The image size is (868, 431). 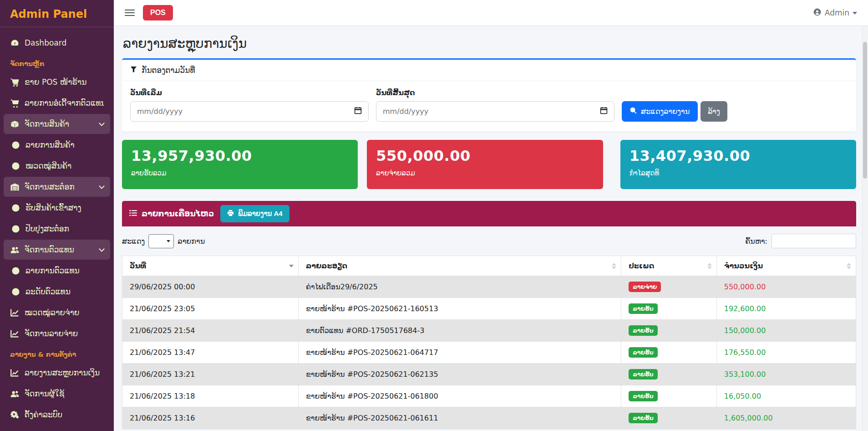 What do you see at coordinates (15, 334) in the screenshot?
I see `chart-icon` at bounding box center [15, 334].